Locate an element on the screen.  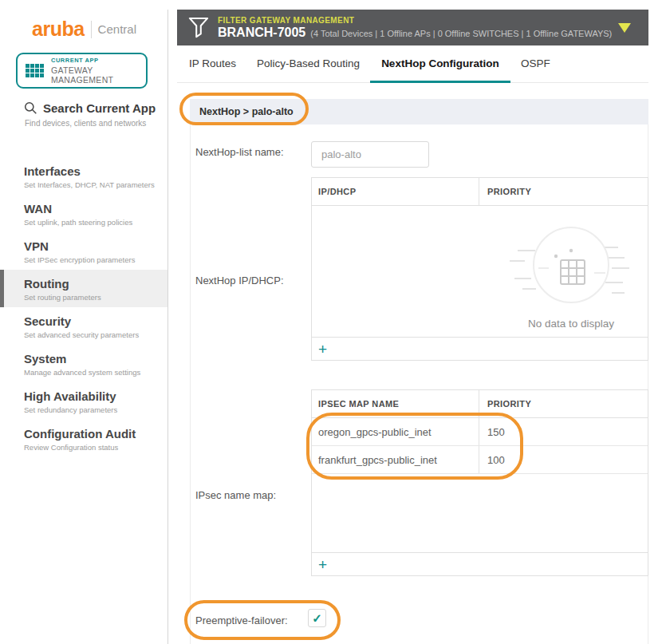
sidebar-item-subtitle: Manage advanced system settings is located at coordinates (96, 372).